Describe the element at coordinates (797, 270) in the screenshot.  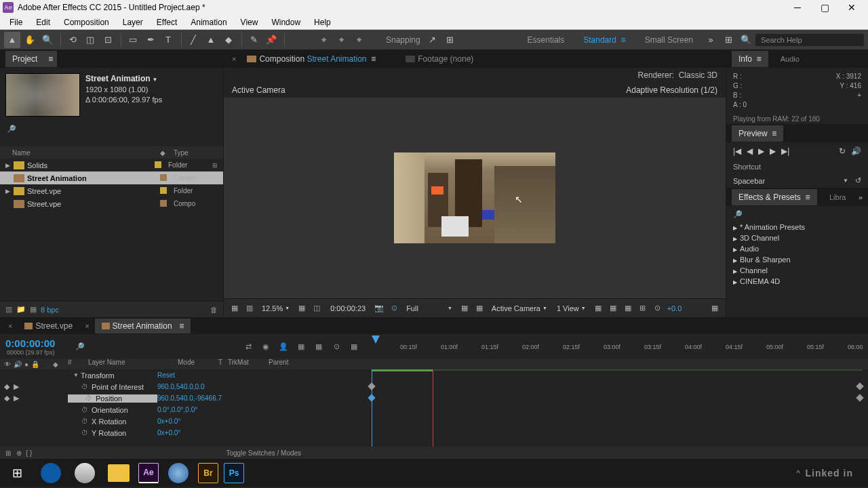
I see `effect-category-channel: ▶Channel` at that location.